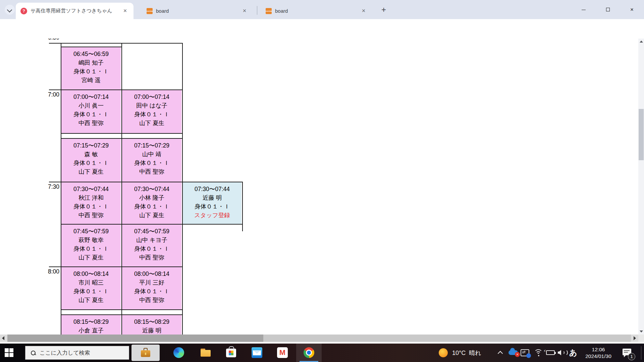 This screenshot has width=644, height=362. Describe the element at coordinates (538, 353) in the screenshot. I see `wifi-icon` at that location.